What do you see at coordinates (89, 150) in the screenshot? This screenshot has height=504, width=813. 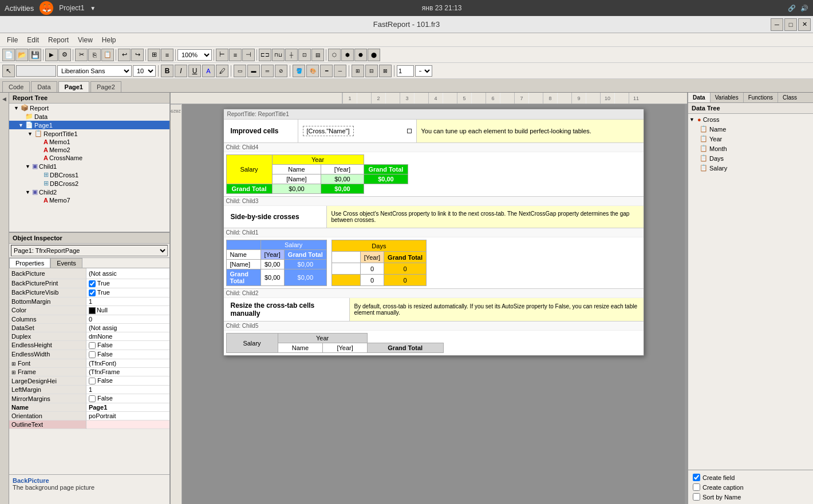 I see `tree-item-memo2: A Memo2` at bounding box center [89, 150].